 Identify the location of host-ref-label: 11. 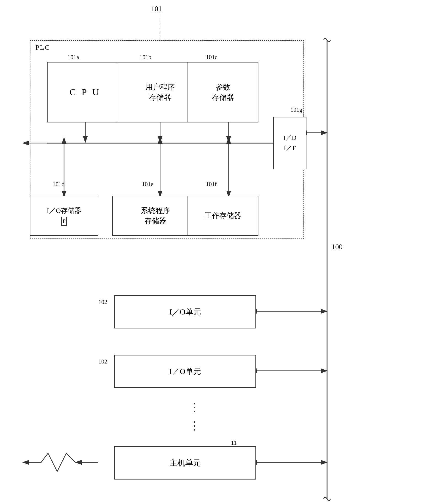
(234, 443).